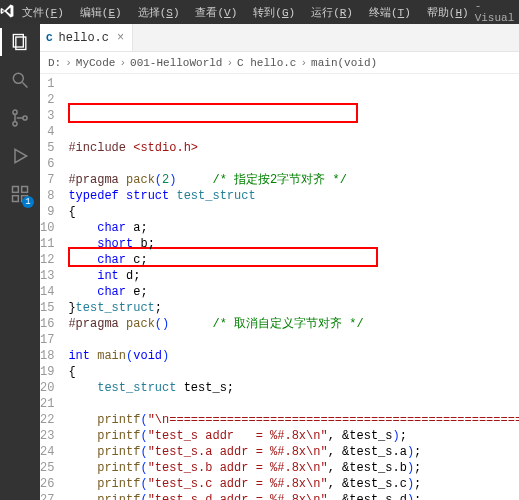 This screenshot has width=519, height=500. Describe the element at coordinates (20, 80) in the screenshot. I see `search-icon` at that location.